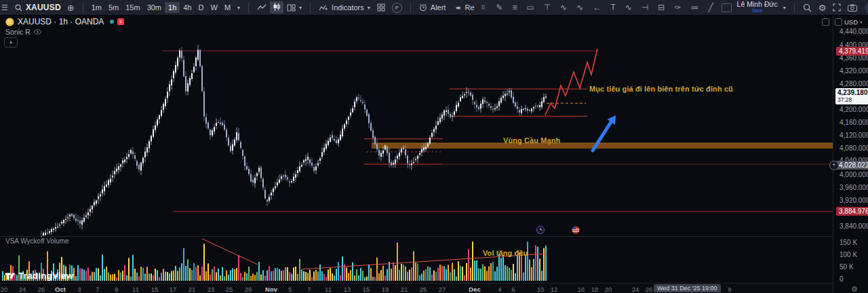 The height and width of the screenshot is (293, 868). Describe the element at coordinates (597, 7) in the screenshot. I see `draw-arrow-icon: ←` at that location.